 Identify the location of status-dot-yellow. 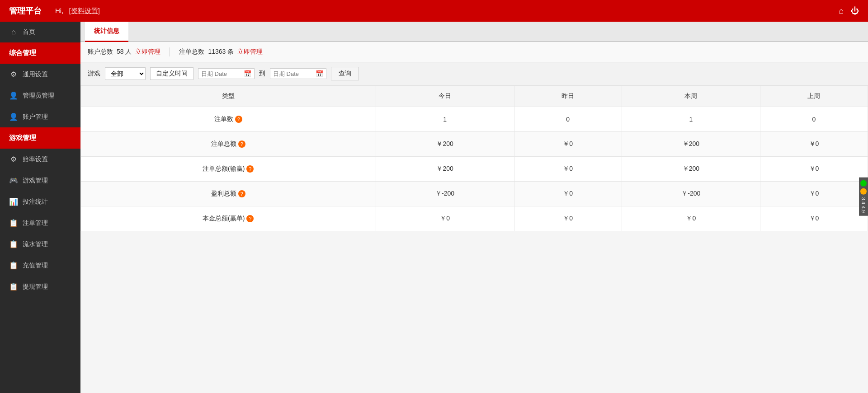
(863, 192).